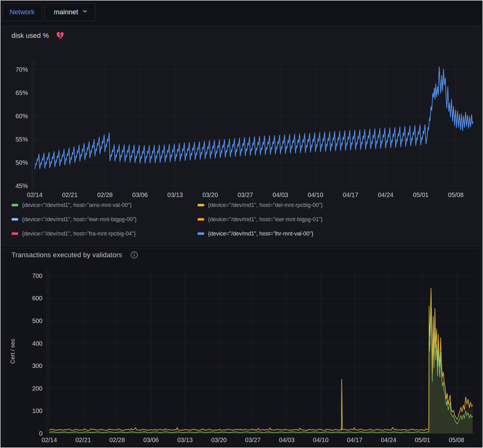 The image size is (483, 448). I want to click on network-variable-label: Network, so click(22, 12).